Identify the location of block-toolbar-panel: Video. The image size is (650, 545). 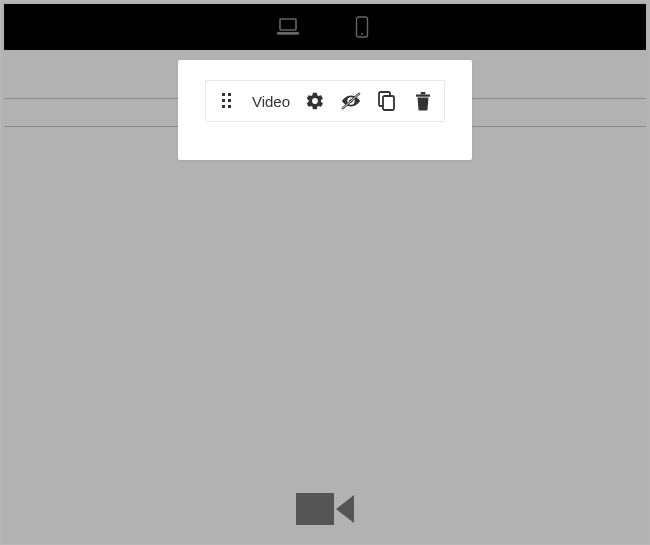
(325, 110).